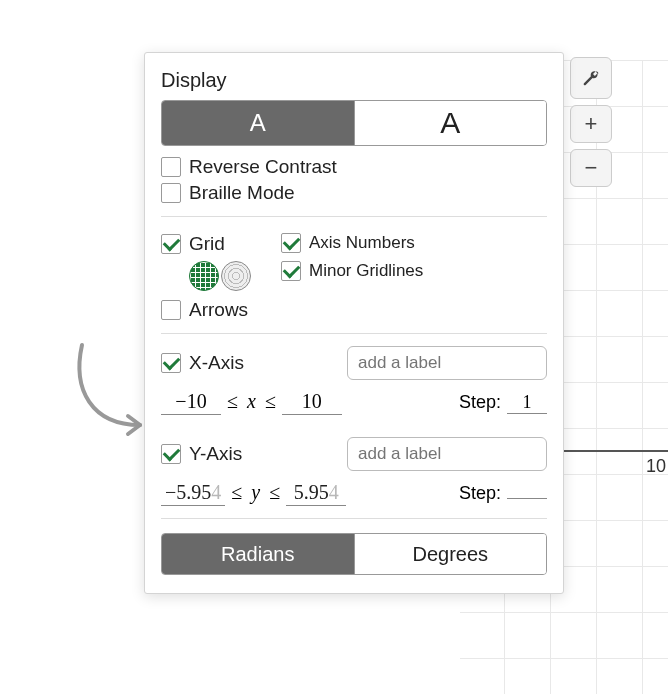  What do you see at coordinates (202, 363) in the screenshot?
I see `x-axis-checkbox: X-Axis` at bounding box center [202, 363].